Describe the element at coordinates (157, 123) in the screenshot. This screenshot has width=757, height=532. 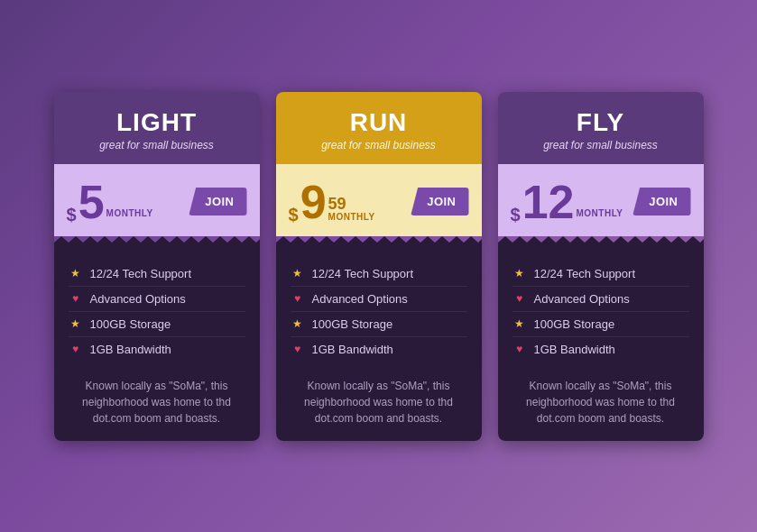
I see `plan-name: LIGHT` at that location.